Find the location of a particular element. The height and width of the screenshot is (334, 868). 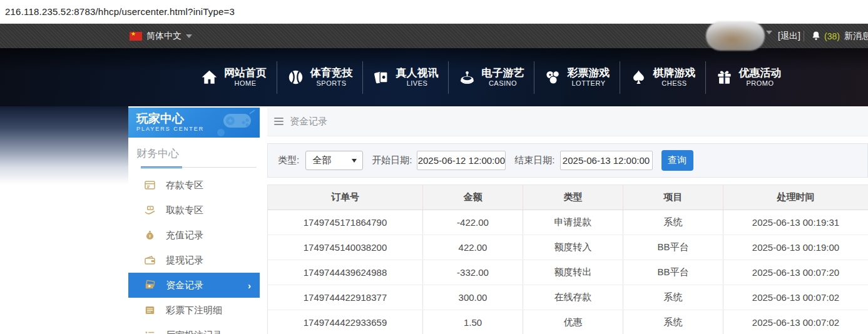

nav-item-home: 网站首页HOME is located at coordinates (234, 78).